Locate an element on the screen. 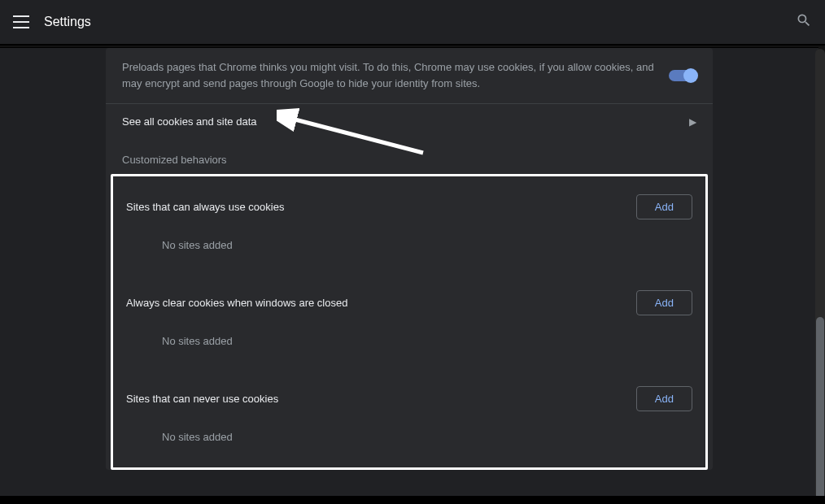 This screenshot has height=504, width=825. sites-clear-header: Always clear cookies when windows are cl… is located at coordinates (409, 302).